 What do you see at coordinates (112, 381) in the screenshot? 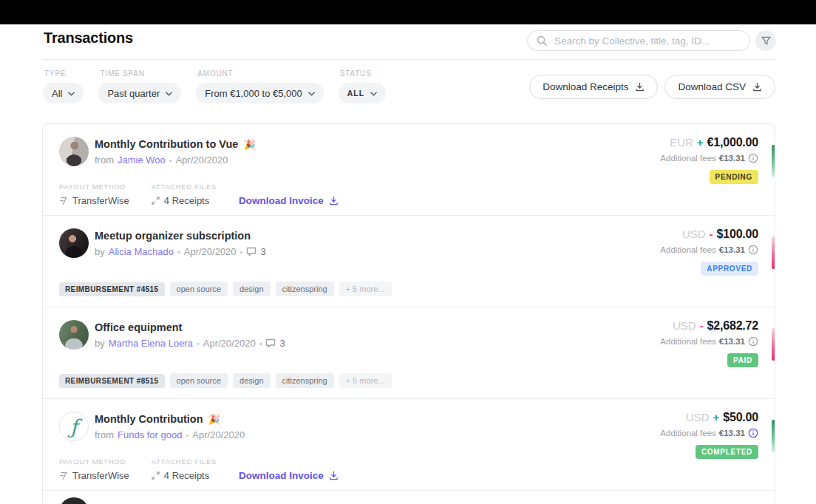
I see `tag: REIMBURSEMENT #8515` at bounding box center [112, 381].